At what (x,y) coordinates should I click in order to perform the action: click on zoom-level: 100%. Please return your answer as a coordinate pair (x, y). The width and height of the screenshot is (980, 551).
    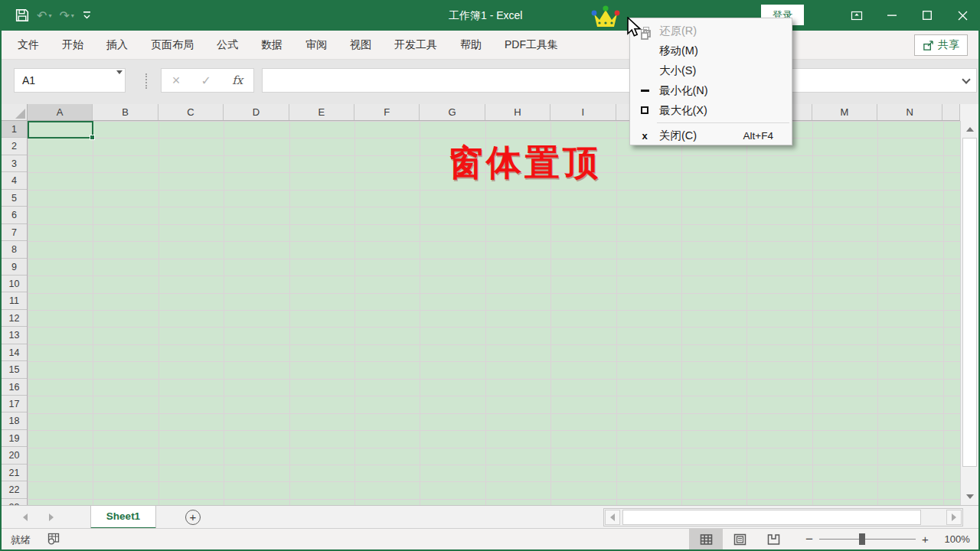
    Looking at the image, I should click on (952, 539).